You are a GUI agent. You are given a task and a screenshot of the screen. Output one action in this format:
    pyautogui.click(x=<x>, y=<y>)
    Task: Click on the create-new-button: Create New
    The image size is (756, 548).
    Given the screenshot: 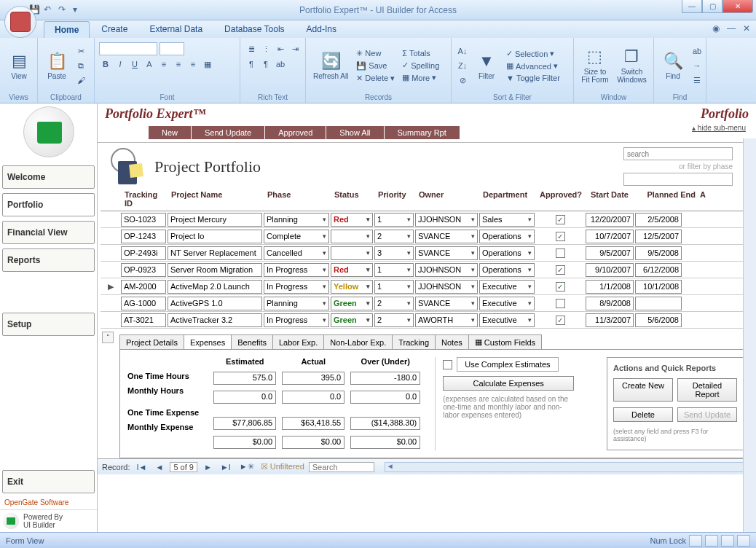 What is the action you would take?
    pyautogui.click(x=643, y=390)
    